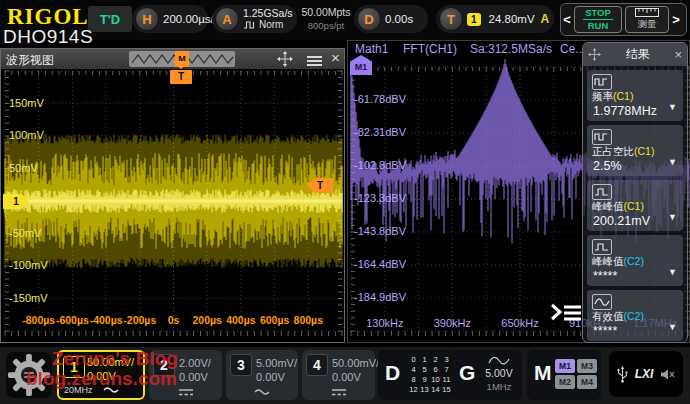  Describe the element at coordinates (380, 99) in the screenshot. I see `db-axis-label: -61.78dBV` at that location.